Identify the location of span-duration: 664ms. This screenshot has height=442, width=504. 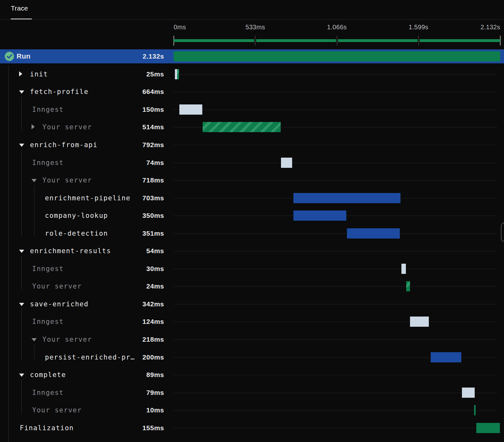
(82, 92).